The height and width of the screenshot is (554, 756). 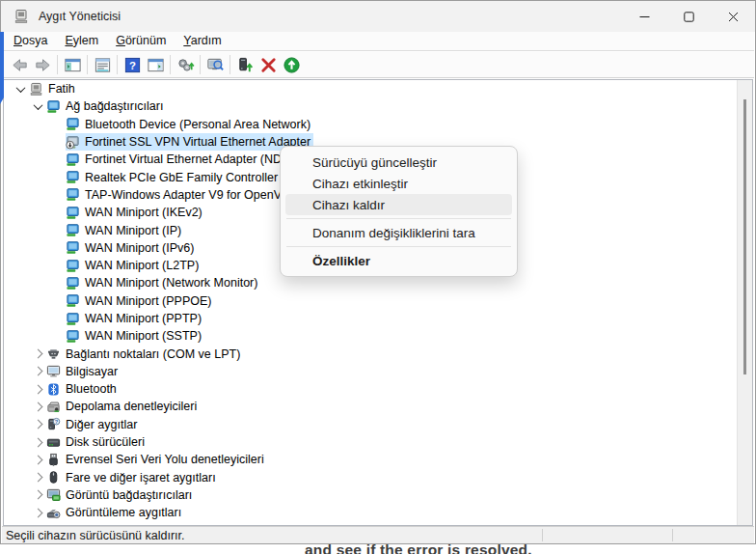 What do you see at coordinates (135, 319) in the screenshot?
I see `tree-item-content: WAN Miniport (PPTP)` at bounding box center [135, 319].